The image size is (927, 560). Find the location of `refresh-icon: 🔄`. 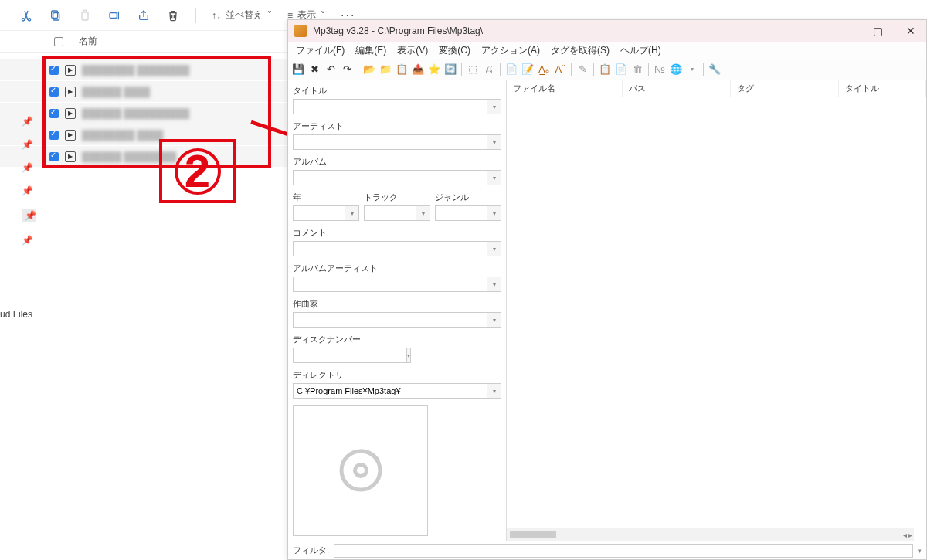

refresh-icon: 🔄 is located at coordinates (450, 70).